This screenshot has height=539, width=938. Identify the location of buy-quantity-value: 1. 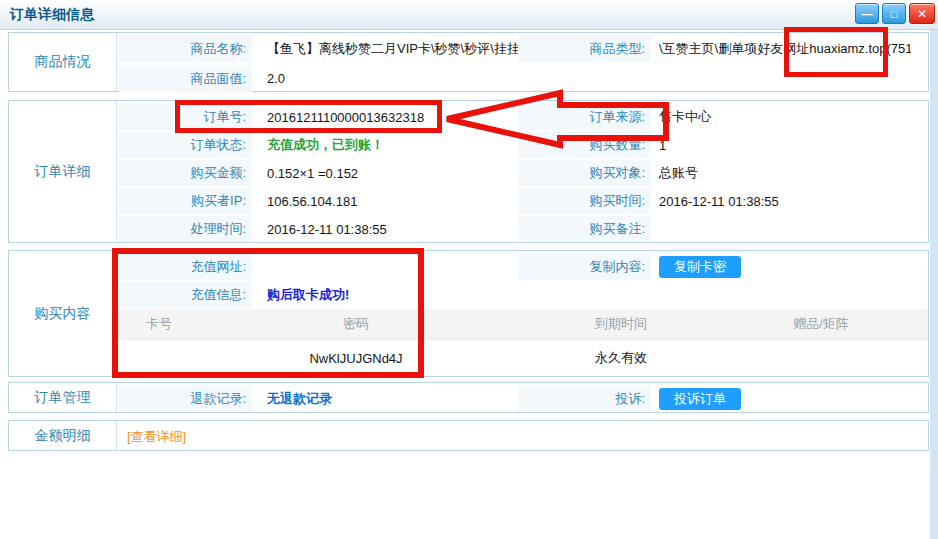
(662, 145).